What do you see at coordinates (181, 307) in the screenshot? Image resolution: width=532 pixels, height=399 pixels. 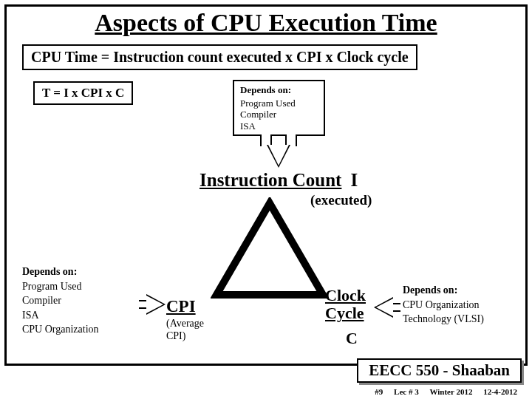 I see `cpi-label: CPI` at bounding box center [181, 307].